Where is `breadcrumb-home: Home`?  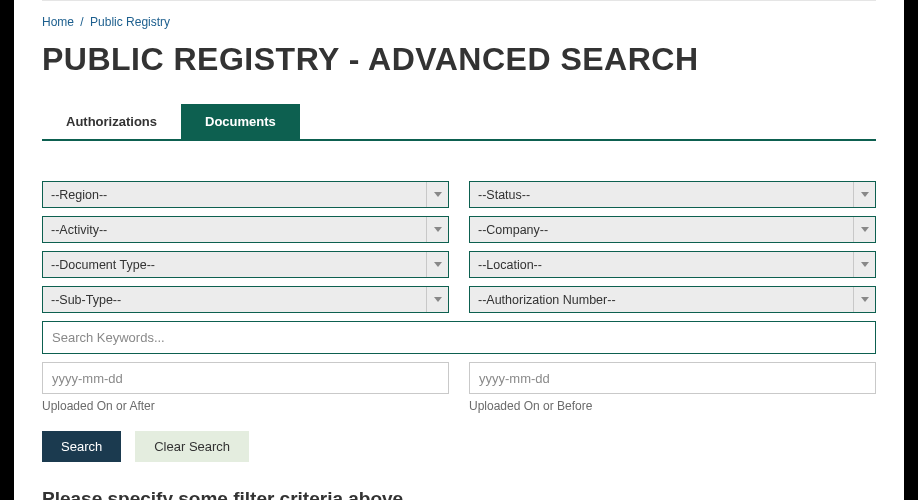
breadcrumb-home: Home is located at coordinates (58, 22).